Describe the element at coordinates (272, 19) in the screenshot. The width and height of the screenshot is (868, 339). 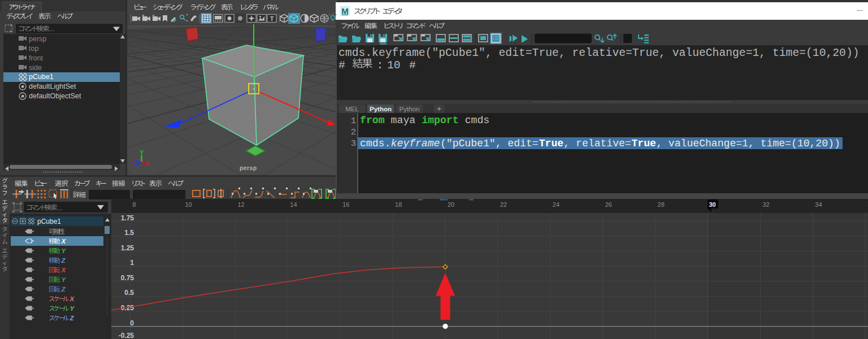
I see `svg-text: T` at that location.